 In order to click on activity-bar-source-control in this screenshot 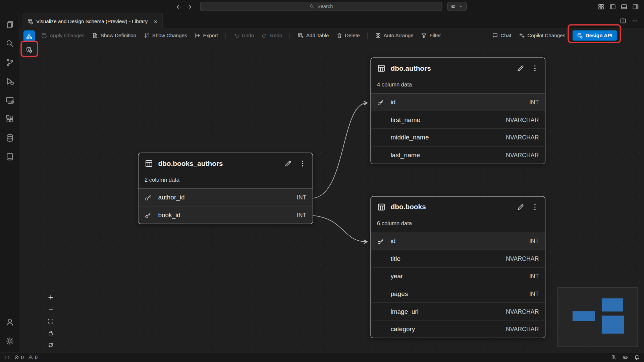, I will do `click(10, 62)`.